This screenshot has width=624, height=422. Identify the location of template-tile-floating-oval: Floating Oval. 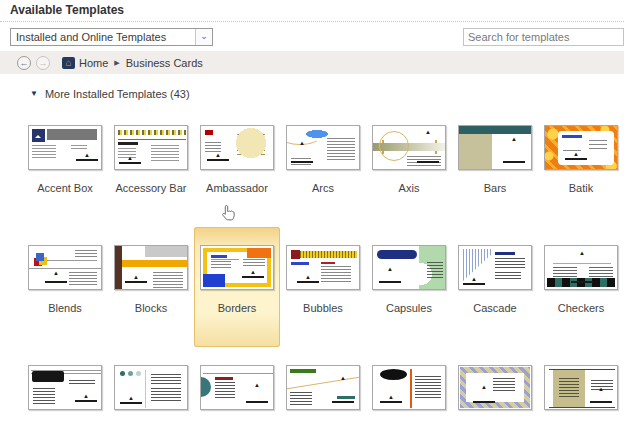
(409, 384).